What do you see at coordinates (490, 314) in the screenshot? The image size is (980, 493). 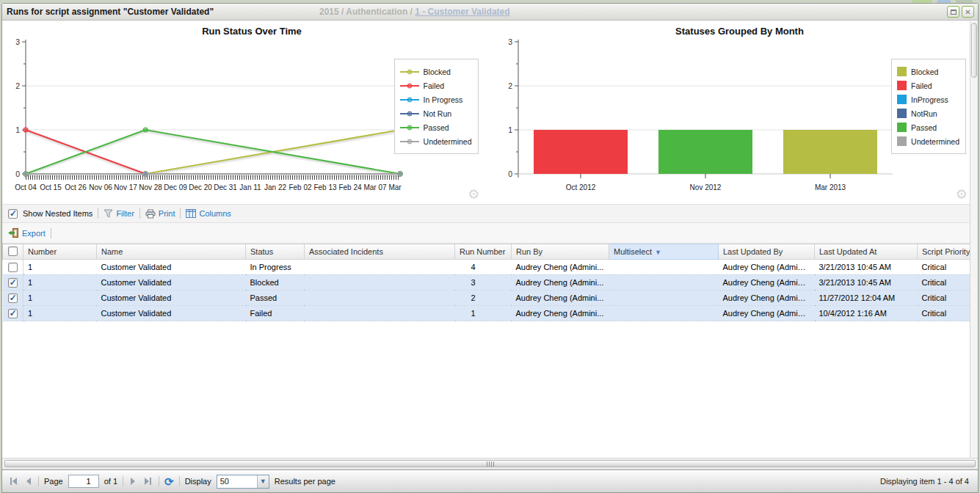 I see `table-row: 1Customer ValidatedFailed1Audrey Cheng (…` at bounding box center [490, 314].